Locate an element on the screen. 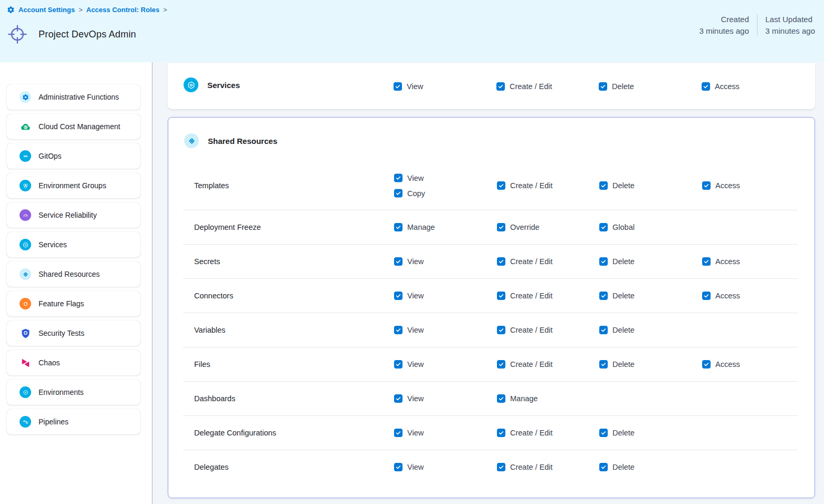  permission-cell-col3: Delete is located at coordinates (617, 330).